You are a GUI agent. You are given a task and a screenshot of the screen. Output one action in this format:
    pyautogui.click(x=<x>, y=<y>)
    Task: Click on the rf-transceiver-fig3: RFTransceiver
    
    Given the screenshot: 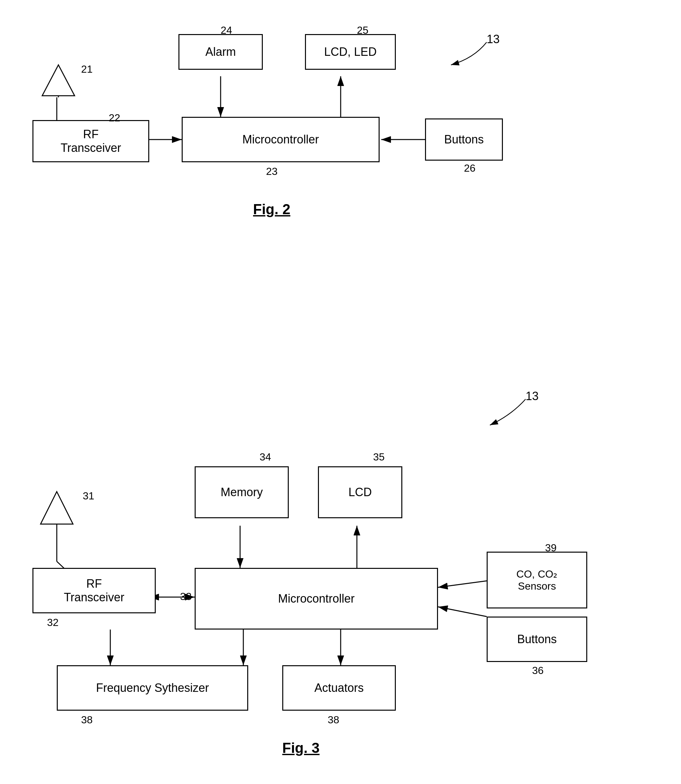 What is the action you would take?
    pyautogui.click(x=94, y=591)
    